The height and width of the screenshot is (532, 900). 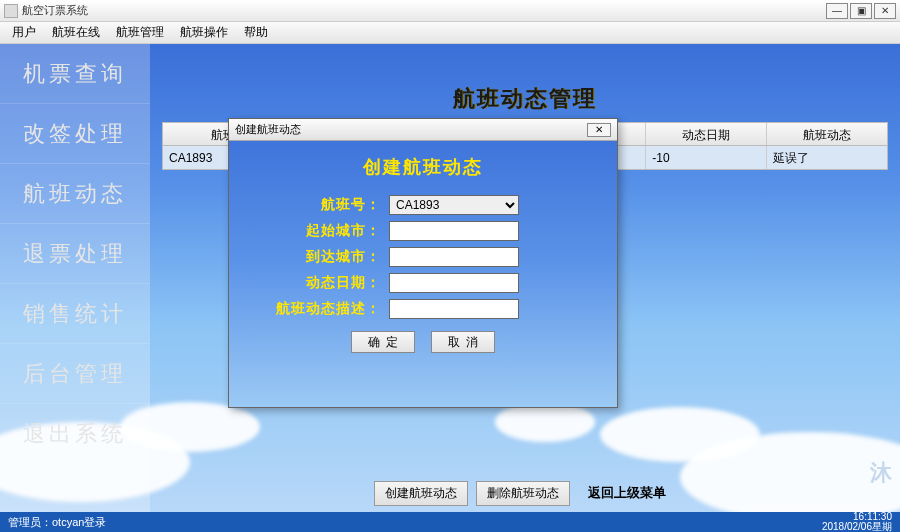 What do you see at coordinates (75, 194) in the screenshot?
I see `sidebar-item-flight-status: 航班动态` at bounding box center [75, 194].